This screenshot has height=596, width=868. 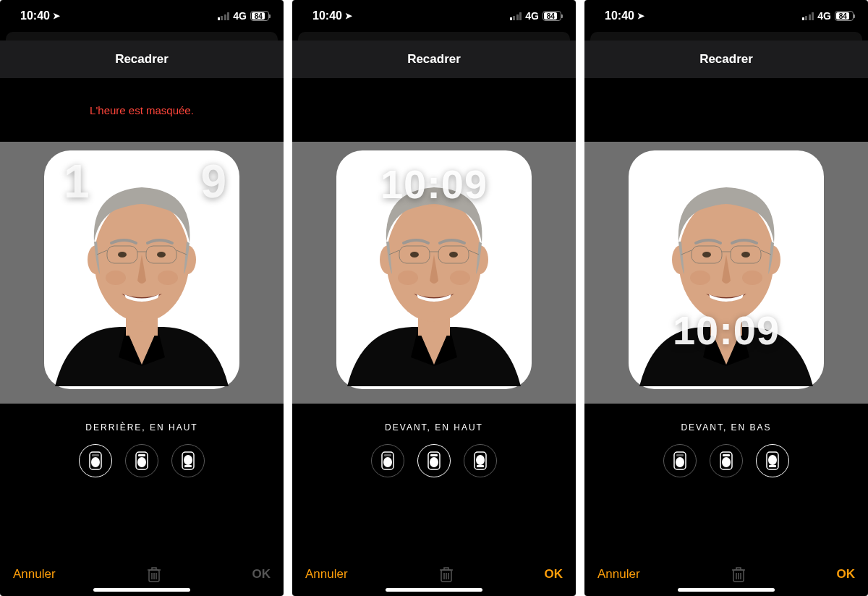 What do you see at coordinates (142, 110) in the screenshot?
I see `warning-zone: L'heure est masquée.` at bounding box center [142, 110].